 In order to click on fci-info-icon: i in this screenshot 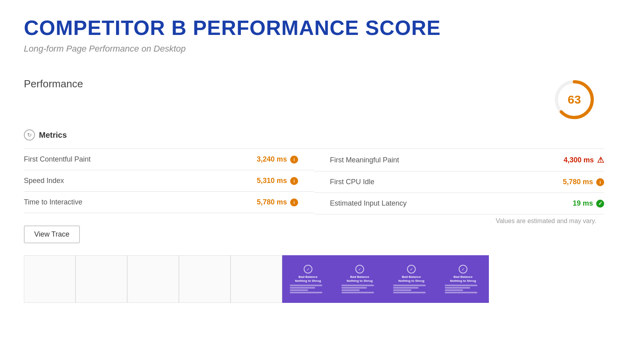, I will do `click(600, 182)`.